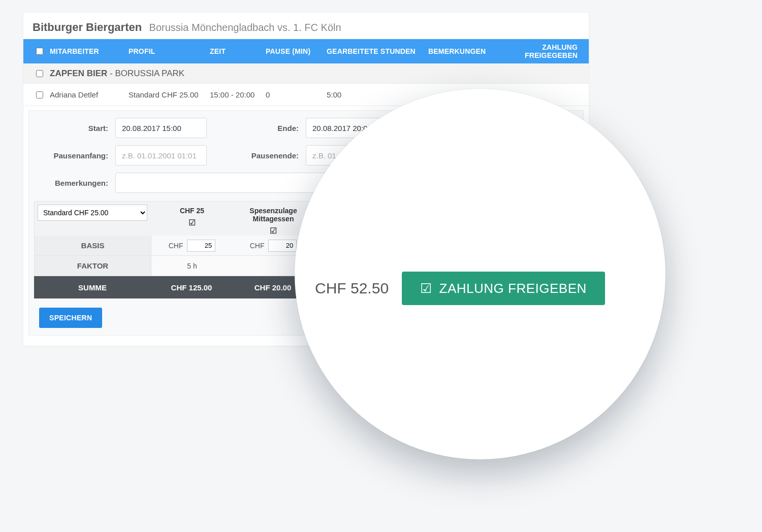 The height and width of the screenshot is (532, 762). What do you see at coordinates (426, 288) in the screenshot?
I see `check-square-icon: ☑` at bounding box center [426, 288].